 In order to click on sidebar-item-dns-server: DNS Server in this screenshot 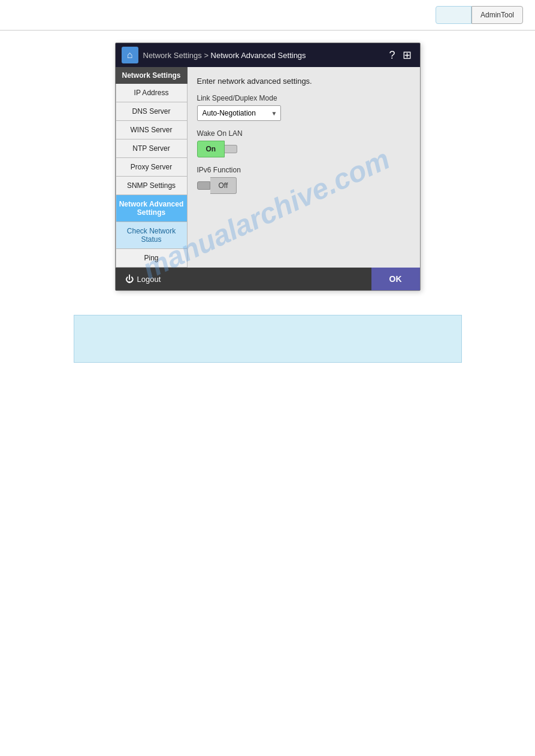, I will do `click(152, 111)`.